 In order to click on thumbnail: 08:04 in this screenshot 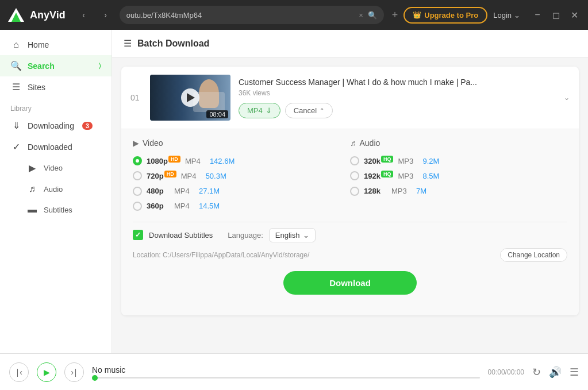, I will do `click(190, 98)`.